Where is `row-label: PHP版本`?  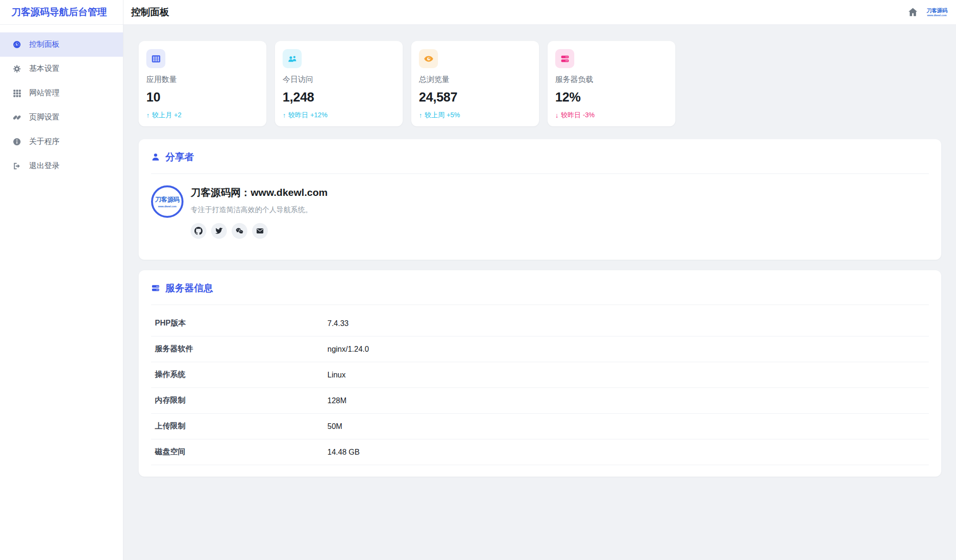
row-label: PHP版本 is located at coordinates (239, 324).